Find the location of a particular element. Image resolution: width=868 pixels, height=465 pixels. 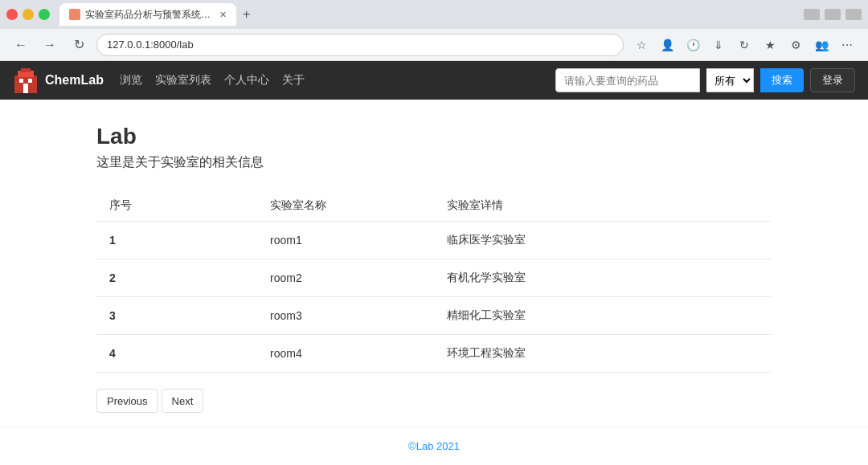

user-icon: 👥 is located at coordinates (821, 45).